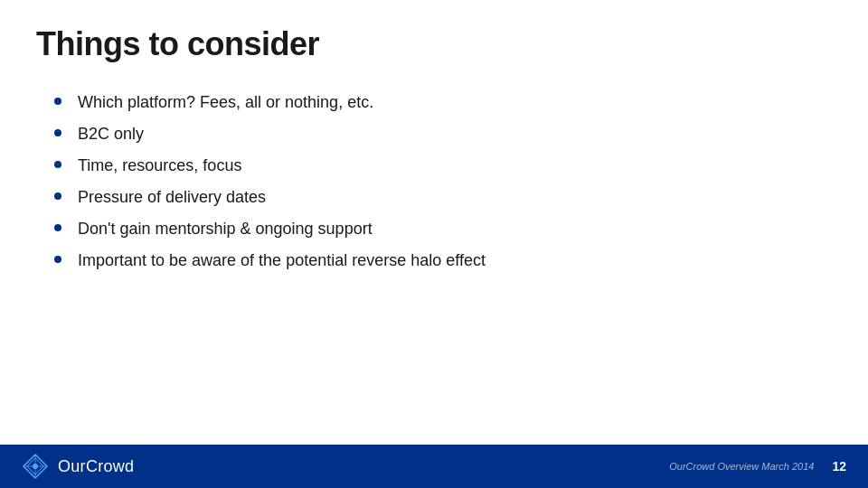 The height and width of the screenshot is (488, 868). Describe the element at coordinates (434, 44) in the screenshot. I see `slide-title: Things to consider` at that location.